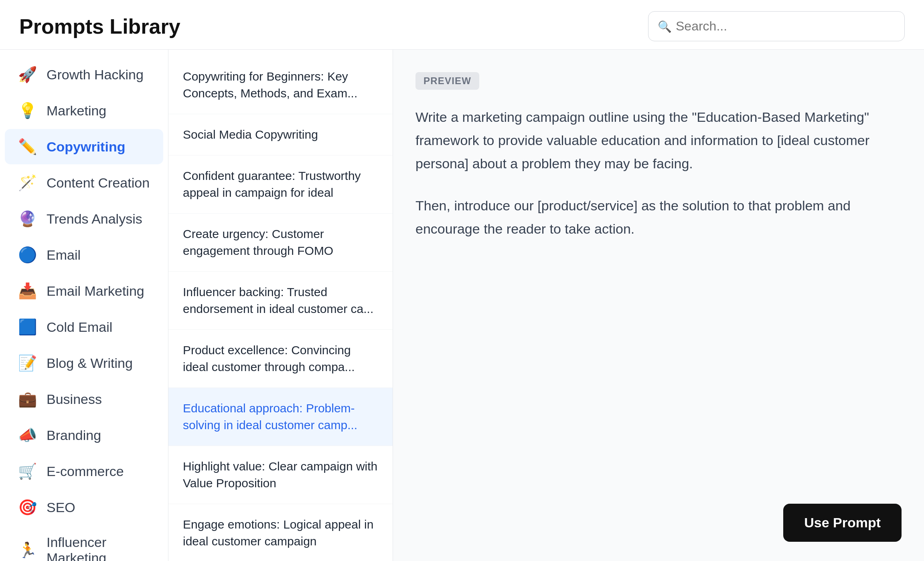 This screenshot has height=561, width=924. Describe the element at coordinates (281, 85) in the screenshot. I see `prompt-item-1: Copywriting for Beginners: Key Concepts,…` at that location.